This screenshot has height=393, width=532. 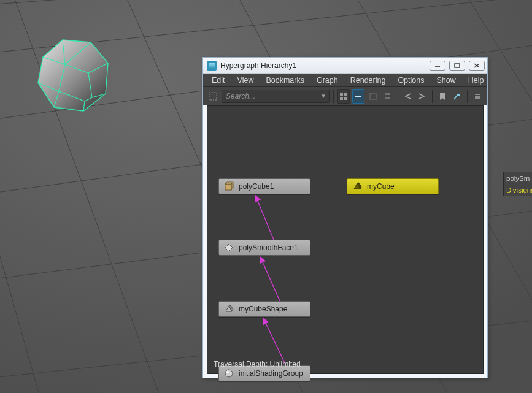 I want to click on maya-app-icon, so click(x=212, y=66).